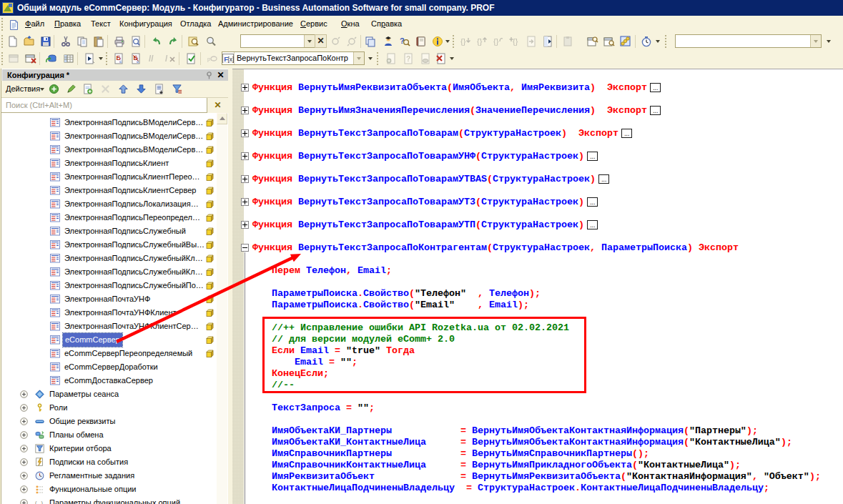 This screenshot has height=504, width=843. What do you see at coordinates (370, 41) in the screenshot?
I see `copy-layers-button` at bounding box center [370, 41].